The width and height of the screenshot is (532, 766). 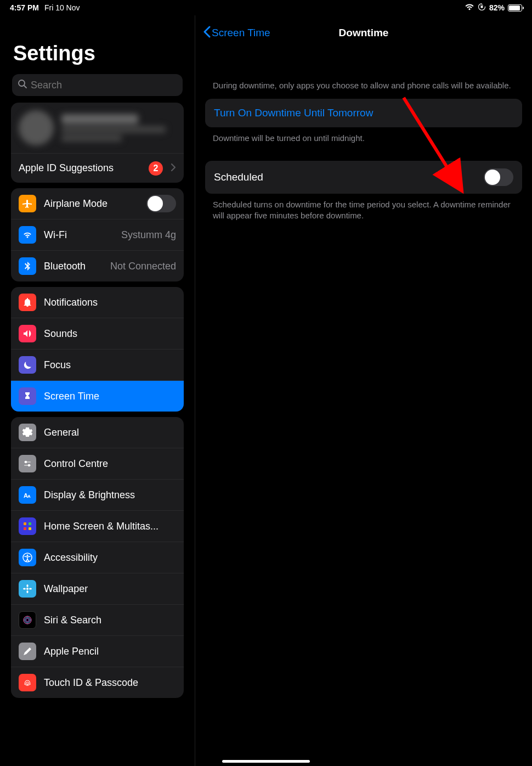 I want to click on moon-icon, so click(x=27, y=365).